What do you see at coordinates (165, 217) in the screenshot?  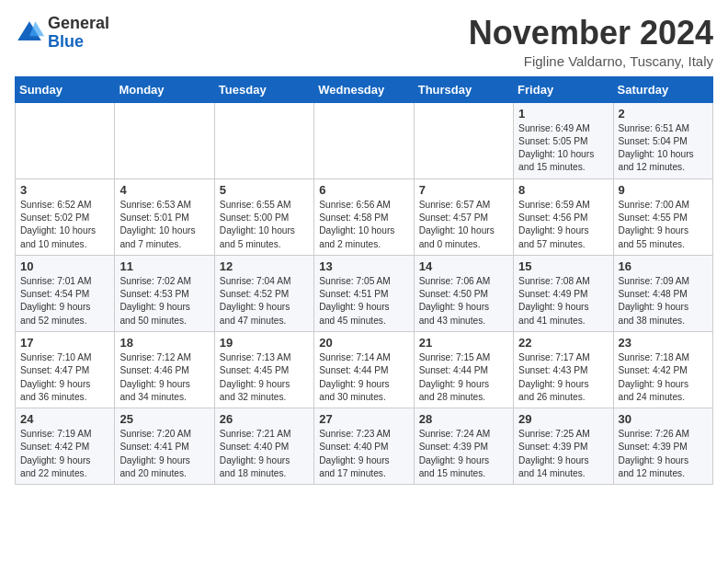 I see `day-cell: 4Sunrise: 6:53 AM Sunset: 5:01 PM Daylig…` at bounding box center [165, 217].